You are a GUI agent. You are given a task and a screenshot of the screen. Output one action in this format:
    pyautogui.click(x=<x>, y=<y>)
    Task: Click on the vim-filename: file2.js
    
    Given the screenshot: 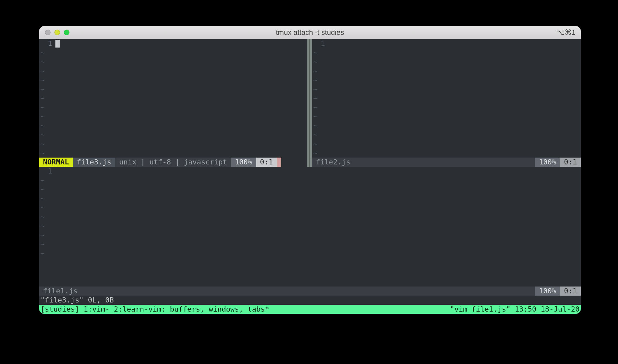 What is the action you would take?
    pyautogui.click(x=333, y=162)
    